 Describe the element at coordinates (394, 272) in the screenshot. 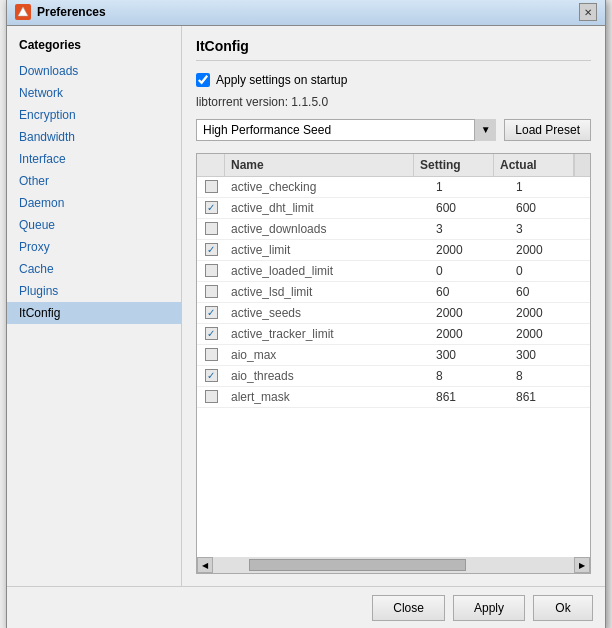

I see `table-row: active_loaded_limit00` at that location.